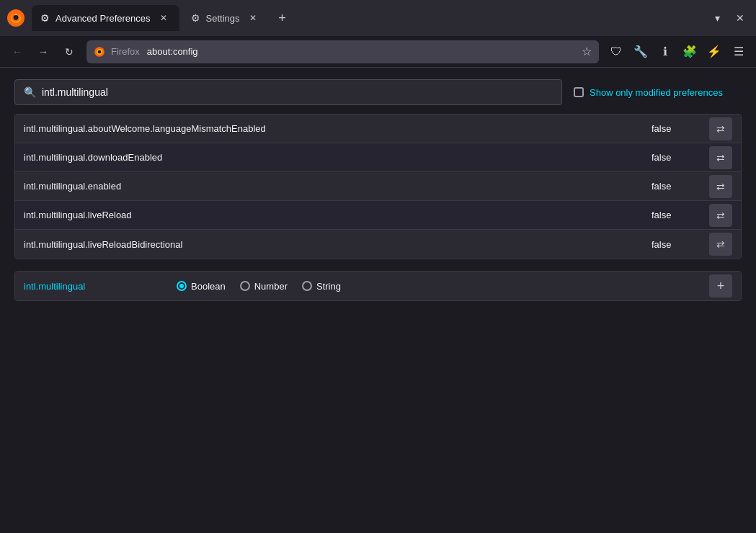 The height and width of the screenshot is (533, 756). What do you see at coordinates (182, 286) in the screenshot?
I see `radio-boolean-circle` at bounding box center [182, 286].